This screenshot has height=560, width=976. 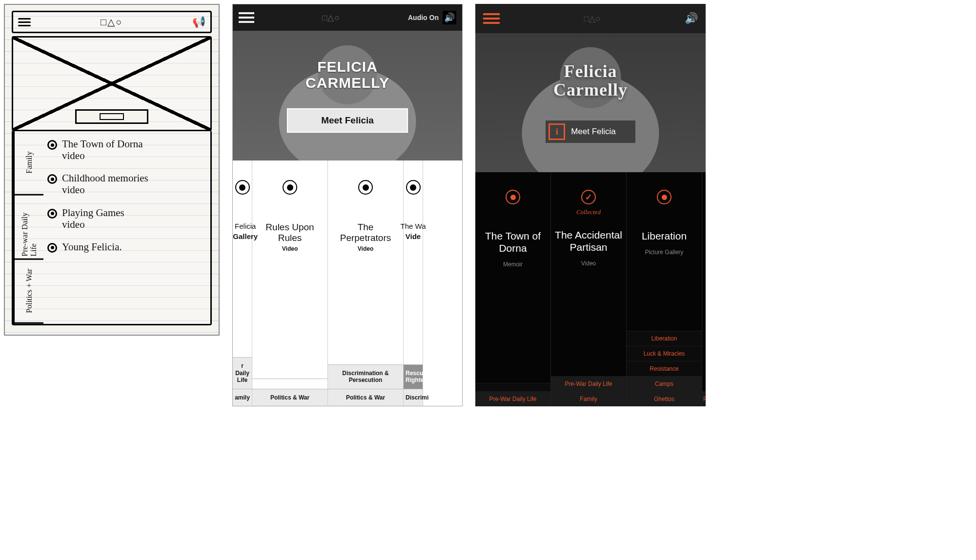 What do you see at coordinates (665, 289) in the screenshot?
I see `content-card: Liberation Picture Gallery Liberation Lu…` at bounding box center [665, 289].